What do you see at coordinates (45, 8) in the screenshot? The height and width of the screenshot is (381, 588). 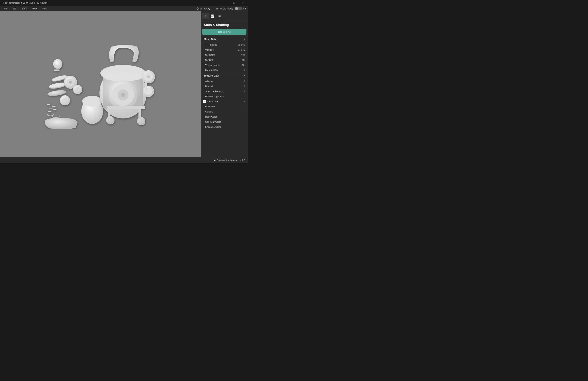 I see `menu-help: Help` at bounding box center [45, 8].